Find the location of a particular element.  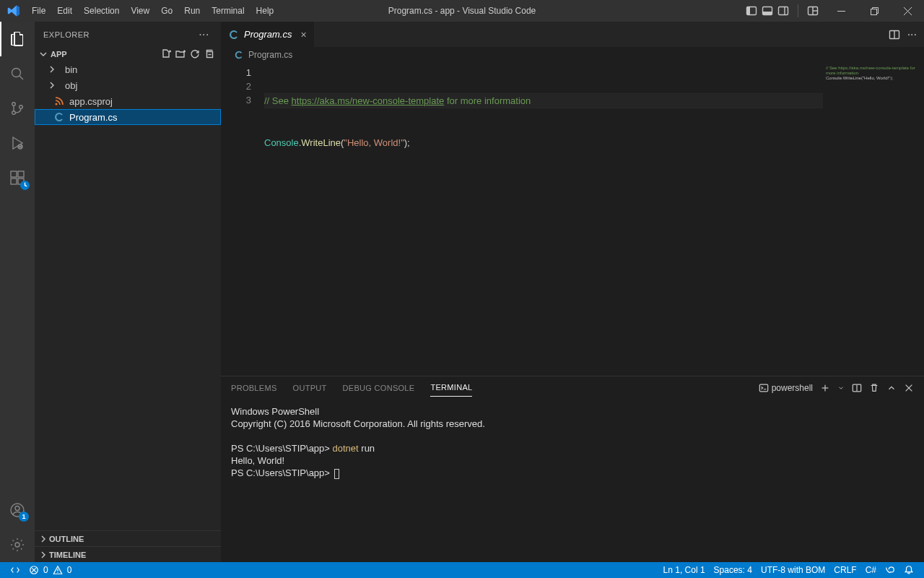

vscode-logo-icon is located at coordinates (14, 11).